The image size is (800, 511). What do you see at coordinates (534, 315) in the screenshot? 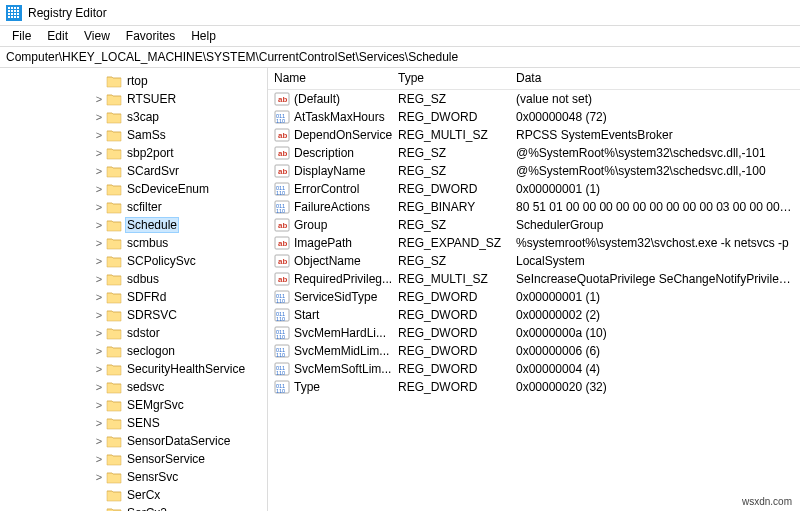
I see `list-row: StartREG_DWORD0x00000002 (2)` at bounding box center [534, 315].